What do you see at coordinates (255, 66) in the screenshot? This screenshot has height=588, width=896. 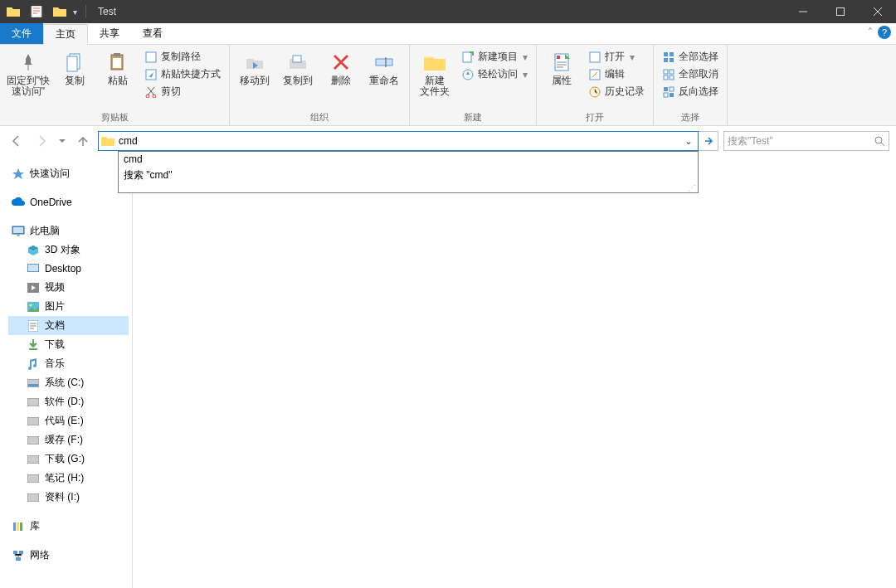 I see `moveto-button: 移动到` at bounding box center [255, 66].